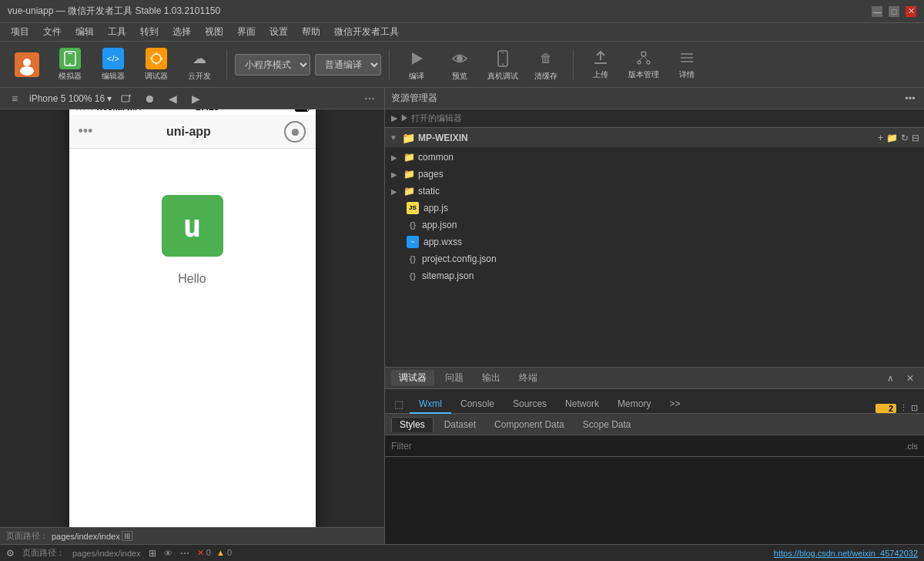 Image resolution: width=924 pixels, height=561 pixels. What do you see at coordinates (881, 138) in the screenshot?
I see `add-file-button: +` at bounding box center [881, 138].